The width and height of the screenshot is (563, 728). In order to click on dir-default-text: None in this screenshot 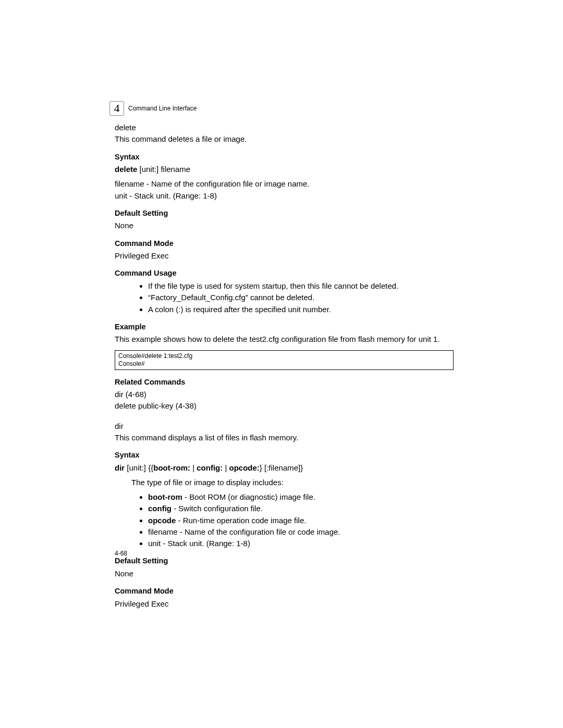, I will do `click(284, 574)`.